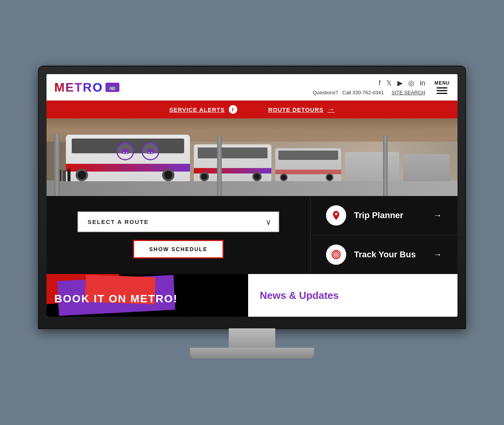  What do you see at coordinates (252, 338) in the screenshot?
I see `monitor-neck` at bounding box center [252, 338].